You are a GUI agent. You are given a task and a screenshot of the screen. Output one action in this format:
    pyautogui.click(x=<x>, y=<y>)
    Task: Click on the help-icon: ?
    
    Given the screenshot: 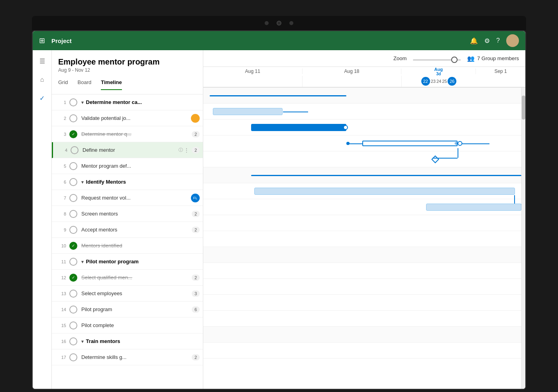 What is the action you would take?
    pyautogui.click(x=498, y=41)
    